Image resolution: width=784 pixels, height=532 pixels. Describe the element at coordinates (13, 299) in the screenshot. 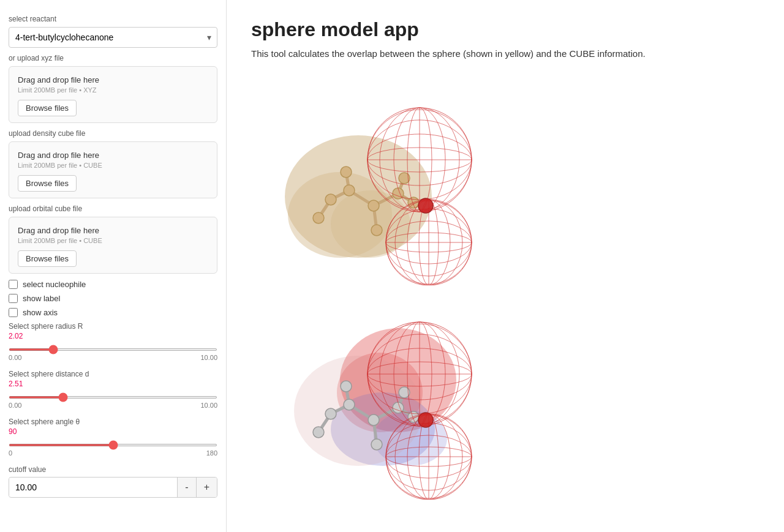

I see `show-label-checkbox` at that location.